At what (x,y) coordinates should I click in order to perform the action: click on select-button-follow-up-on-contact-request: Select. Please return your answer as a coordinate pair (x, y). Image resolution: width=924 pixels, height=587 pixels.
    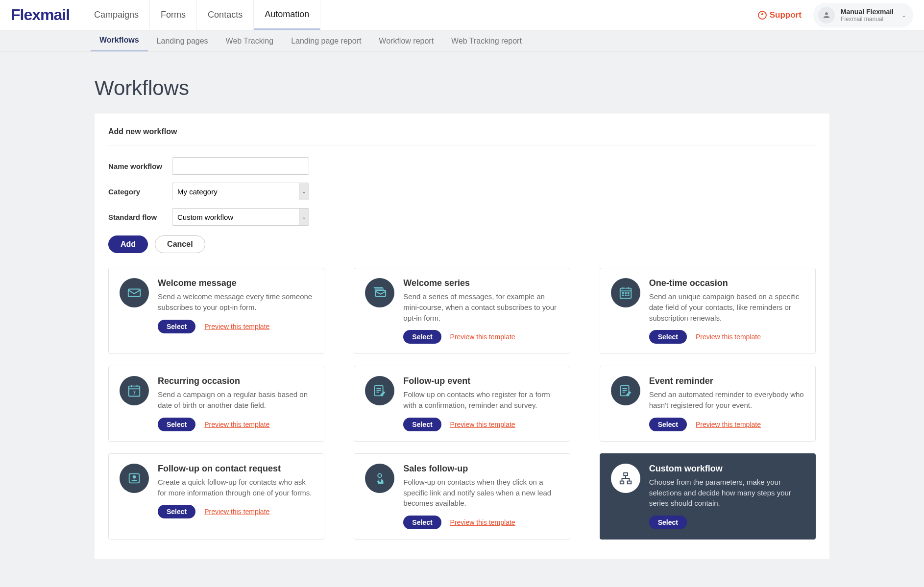
    Looking at the image, I should click on (176, 512).